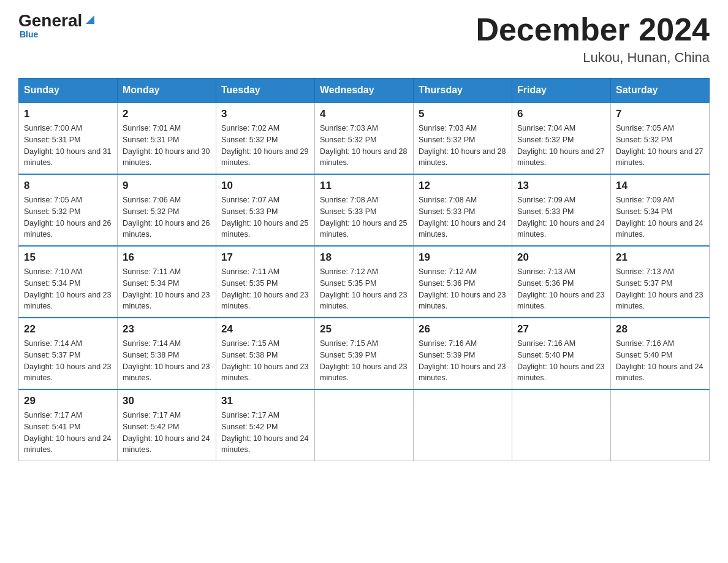 Image resolution: width=728 pixels, height=563 pixels. Describe the element at coordinates (364, 282) in the screenshot. I see `week-row-3: 15 Sunrise: 7:10 AM Sunset: 5:34 PM Dayl…` at that location.